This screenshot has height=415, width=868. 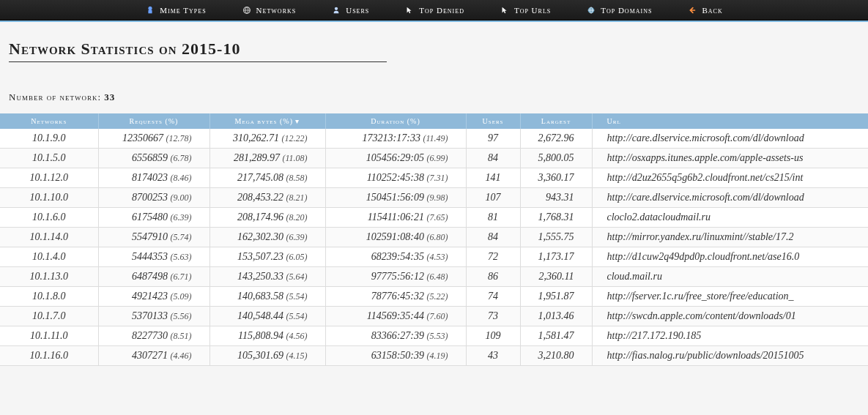 I want to click on cell-url: cloud.mail.ru, so click(x=730, y=277).